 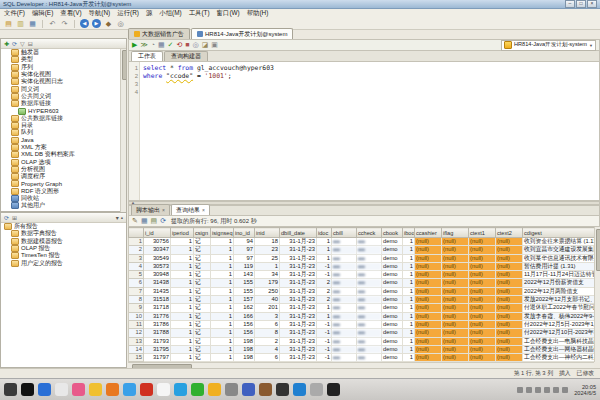 What do you see at coordinates (324, 291) in the screenshot?
I see `cell: 2` at bounding box center [324, 291].